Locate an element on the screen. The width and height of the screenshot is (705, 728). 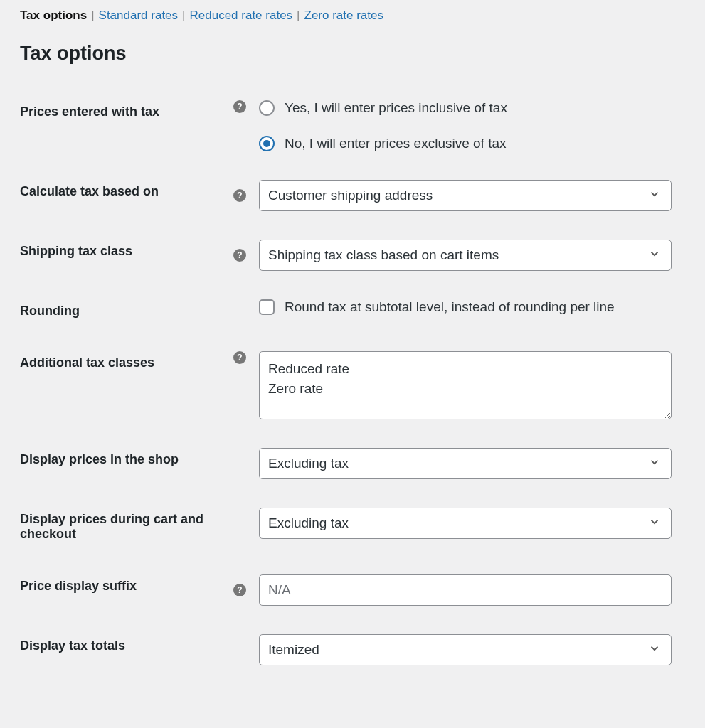
select-value: Customer shipping address is located at coordinates (350, 196).